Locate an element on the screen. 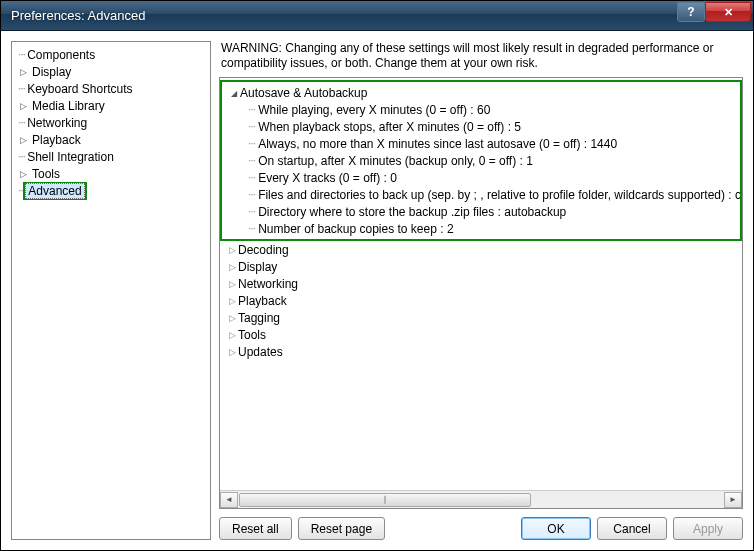 Image resolution: width=754 pixels, height=551 pixels. sidebar-item-networking: ···· Networking is located at coordinates (111, 122).